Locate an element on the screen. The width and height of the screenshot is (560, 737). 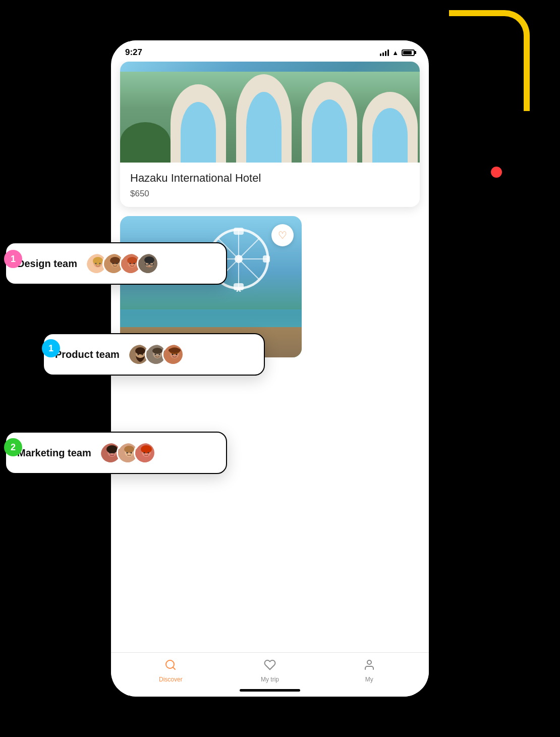
hotel-price: $650 is located at coordinates (270, 194).